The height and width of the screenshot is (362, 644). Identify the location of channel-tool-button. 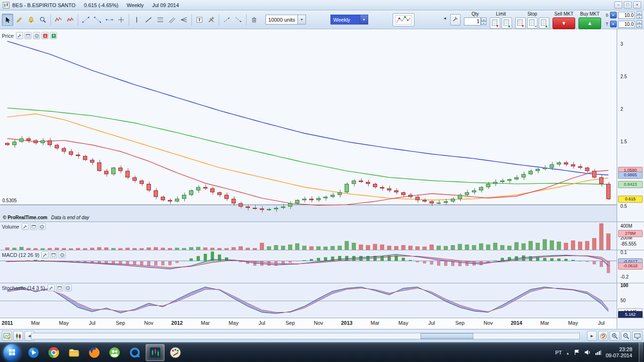
(172, 20).